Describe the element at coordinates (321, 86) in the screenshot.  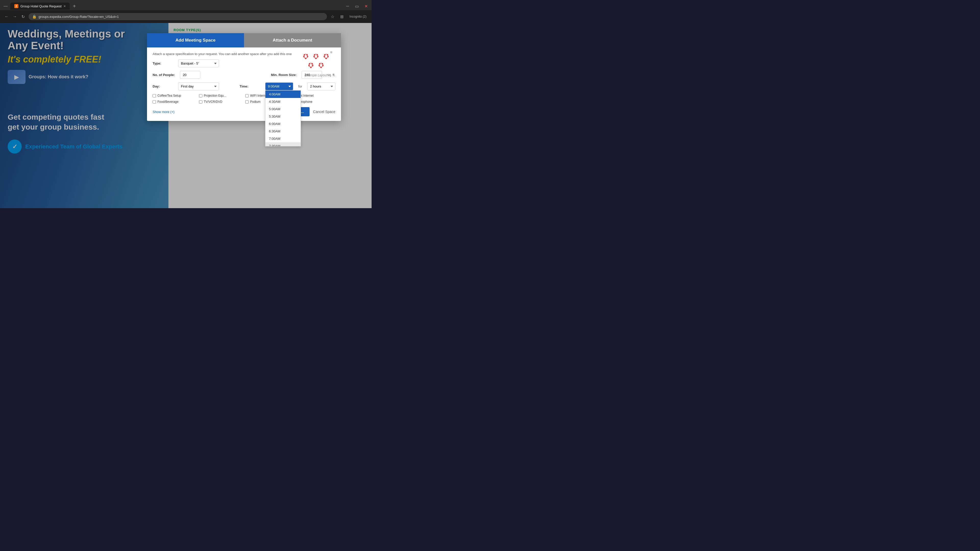
I see `duration-select: 2 hours 30 min 1 hour` at that location.